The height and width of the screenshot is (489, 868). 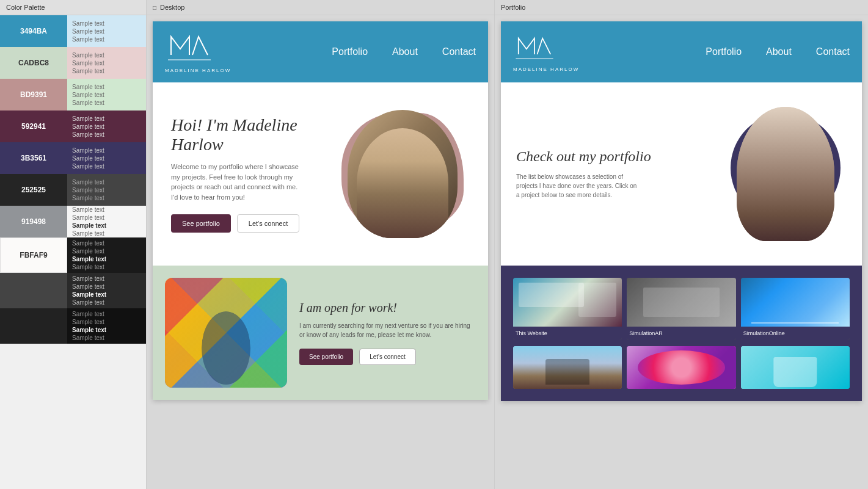 What do you see at coordinates (682, 309) in the screenshot?
I see `portfolio-grid: This Website SimulationAR` at bounding box center [682, 309].